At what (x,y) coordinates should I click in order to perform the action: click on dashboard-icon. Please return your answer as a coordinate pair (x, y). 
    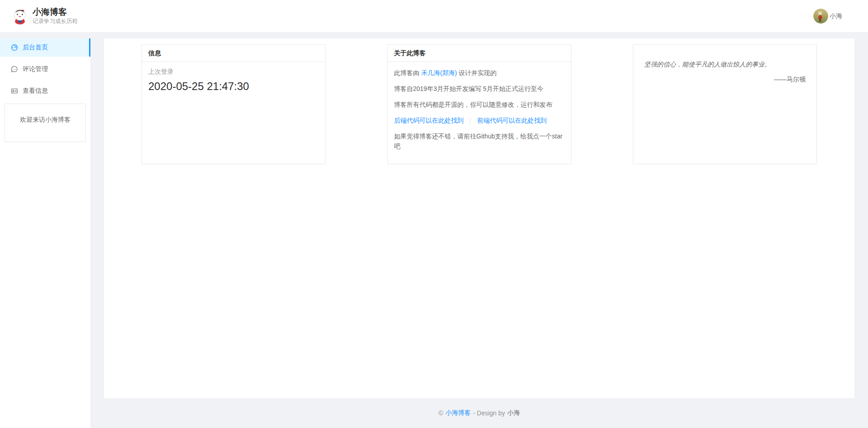
    Looking at the image, I should click on (14, 48).